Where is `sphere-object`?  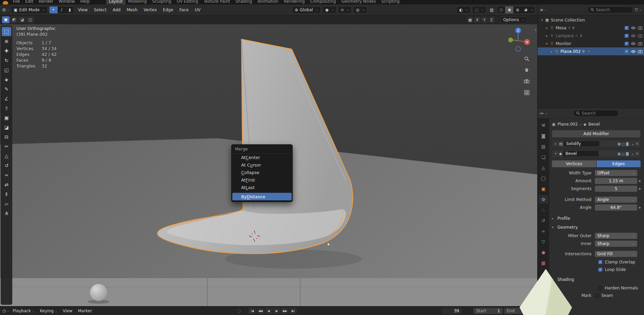 sphere-object is located at coordinates (99, 292).